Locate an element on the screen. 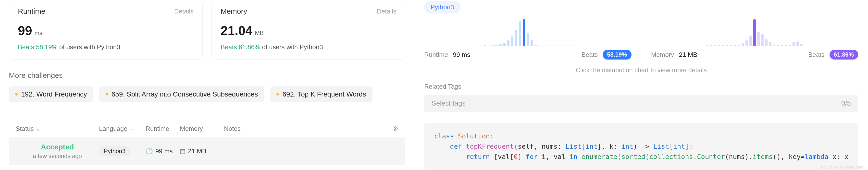 This screenshot has width=868, height=170. challenge-chip: 692. Top K Frequent Words is located at coordinates (321, 94).